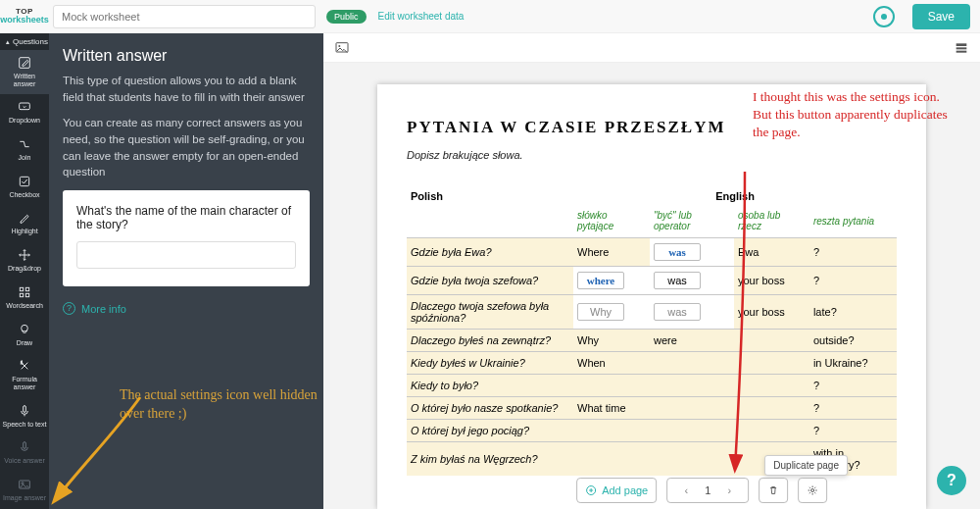 Image resolution: width=980 pixels, height=509 pixels. I want to click on preview-icon, so click(884, 17).